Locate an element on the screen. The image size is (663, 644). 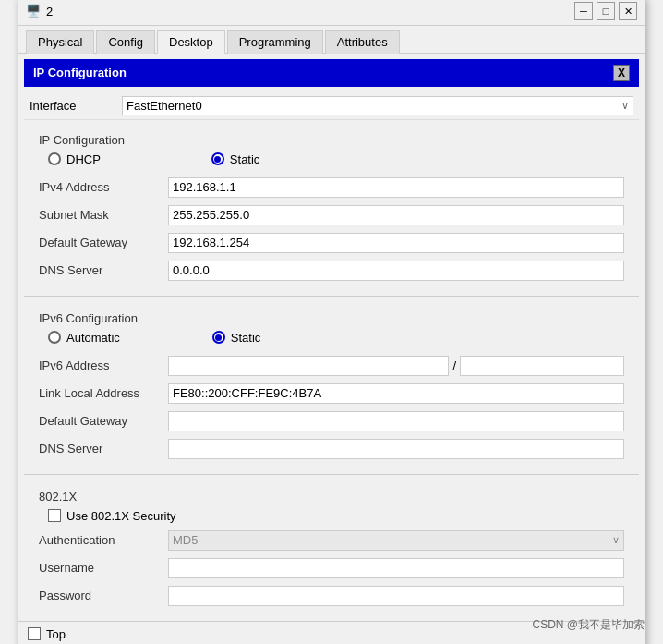
automatic-label: Automatic is located at coordinates (93, 338).